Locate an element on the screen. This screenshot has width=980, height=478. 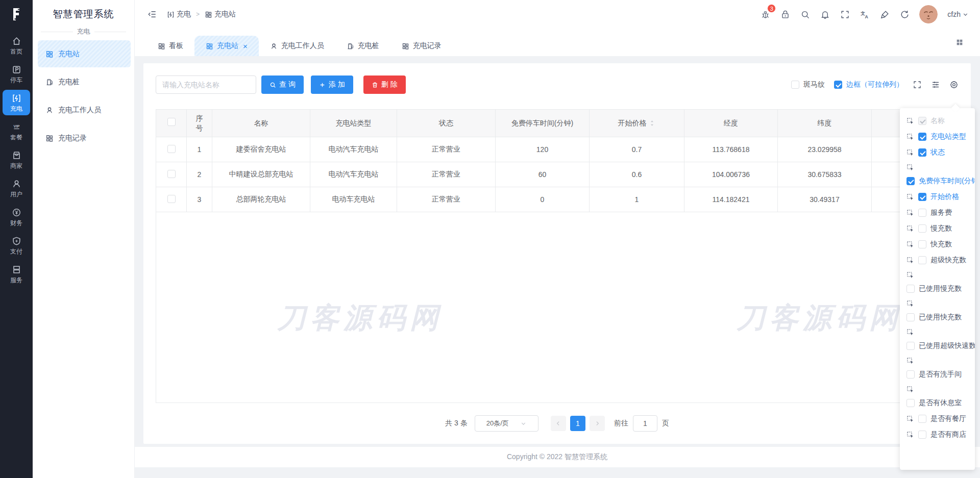
rail-item-finance: 财务 is located at coordinates (16, 217).